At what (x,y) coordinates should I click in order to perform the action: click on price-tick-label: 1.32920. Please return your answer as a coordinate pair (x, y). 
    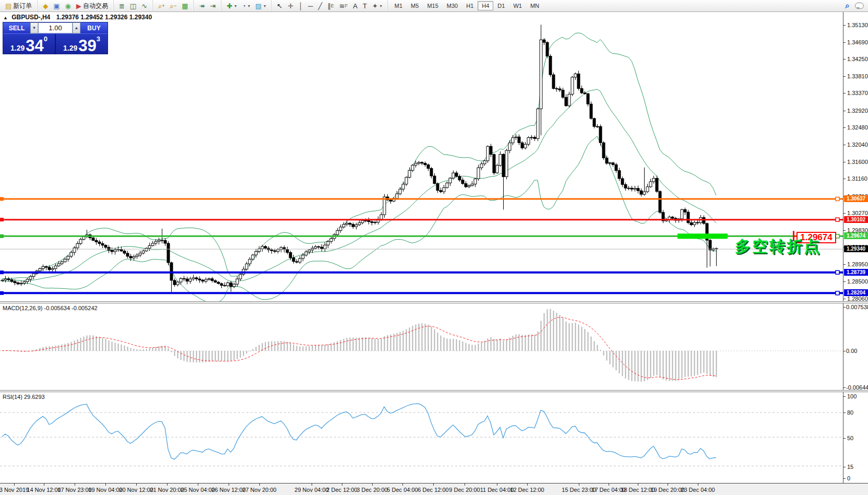
    Looking at the image, I should click on (858, 111).